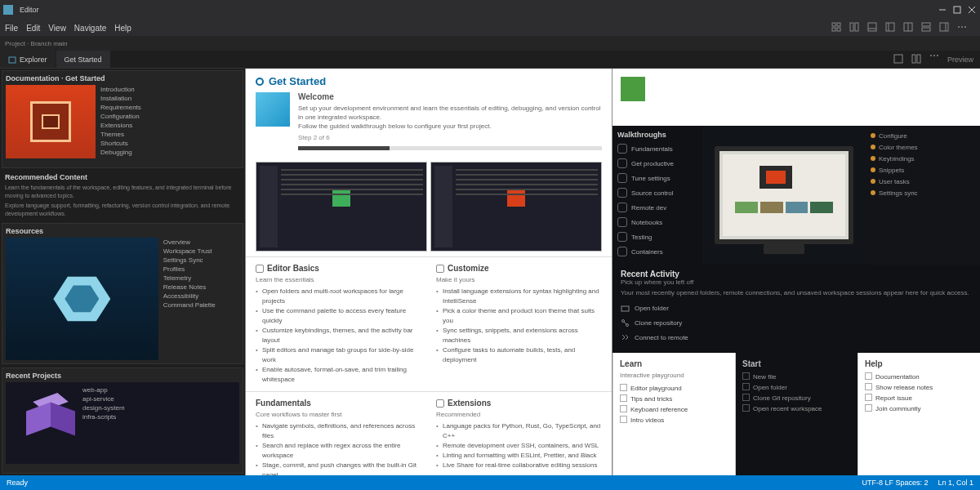 Image resolution: width=980 pixels, height=490 pixels. Describe the element at coordinates (923, 136) in the screenshot. I see `sidelist-item: Configure` at that location.